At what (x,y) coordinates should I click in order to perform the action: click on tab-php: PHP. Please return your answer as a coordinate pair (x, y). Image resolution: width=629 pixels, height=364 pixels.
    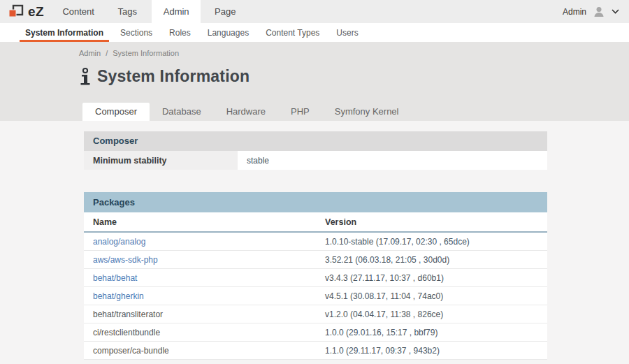
    Looking at the image, I should click on (301, 112).